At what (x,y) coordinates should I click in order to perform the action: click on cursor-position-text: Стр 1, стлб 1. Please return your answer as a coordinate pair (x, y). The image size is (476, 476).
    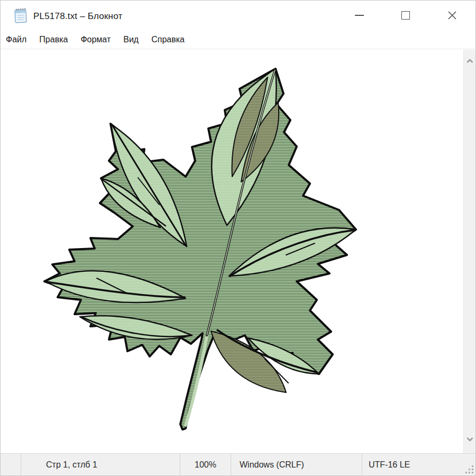
    Looking at the image, I should click on (72, 465).